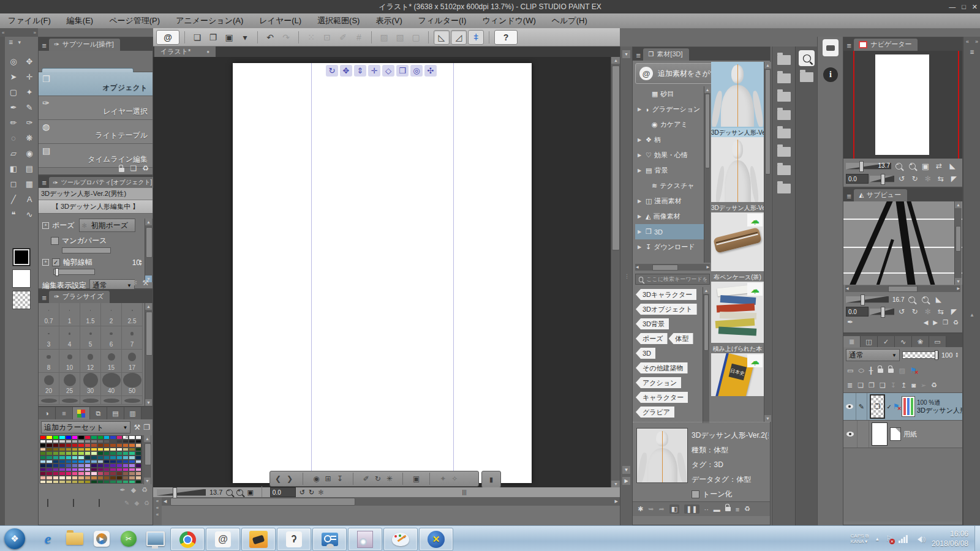 The image size is (980, 551). I want to click on fit-screen-icon: ▣, so click(250, 492).